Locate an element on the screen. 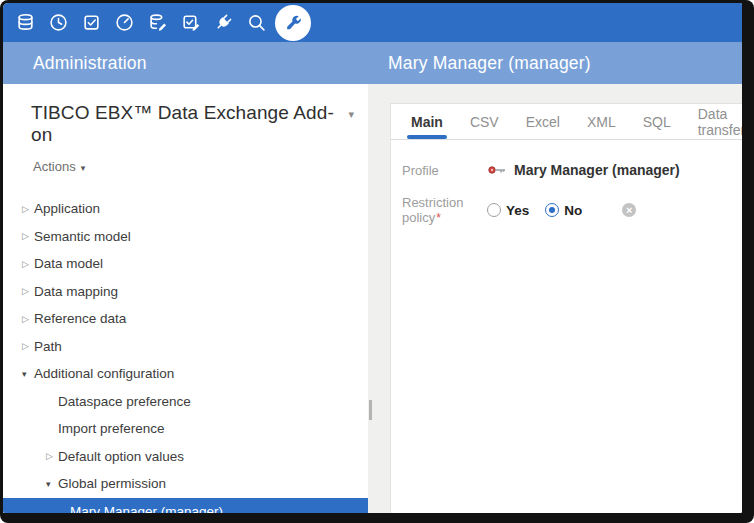  tree-item-import-preference: Import preference is located at coordinates (186, 429).